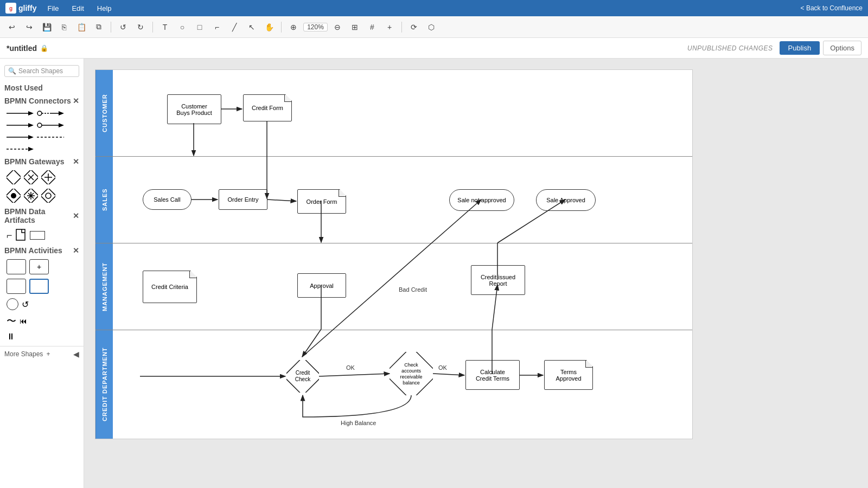 The image size is (868, 488). I want to click on copy-button: ⎘, so click(64, 27).